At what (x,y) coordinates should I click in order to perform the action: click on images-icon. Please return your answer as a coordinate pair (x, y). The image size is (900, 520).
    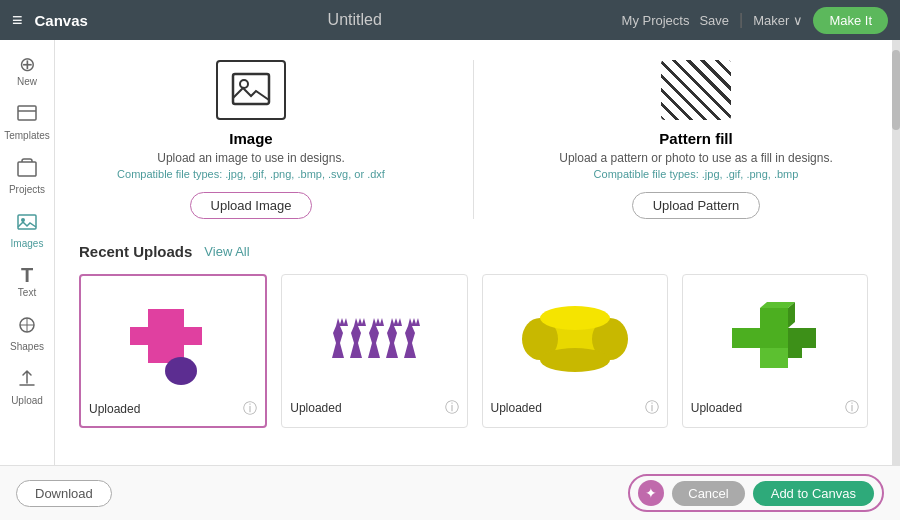
    Looking at the image, I should click on (27, 224).